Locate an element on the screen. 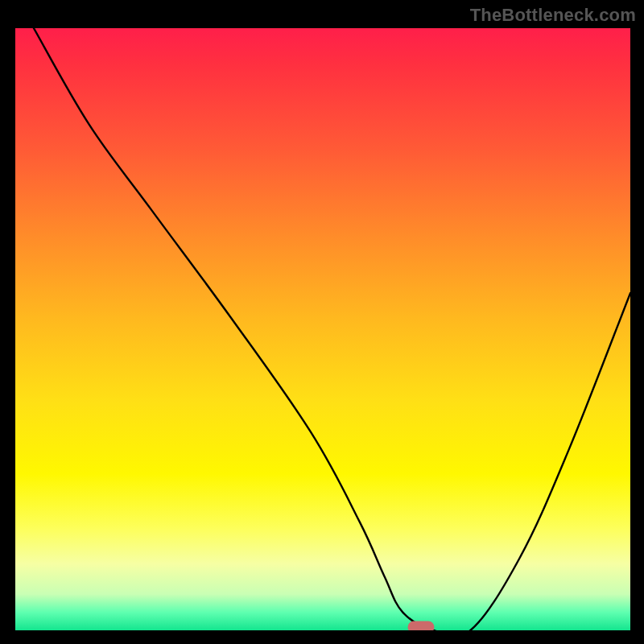 Image resolution: width=644 pixels, height=644 pixels. optimal-marker is located at coordinates (422, 626).